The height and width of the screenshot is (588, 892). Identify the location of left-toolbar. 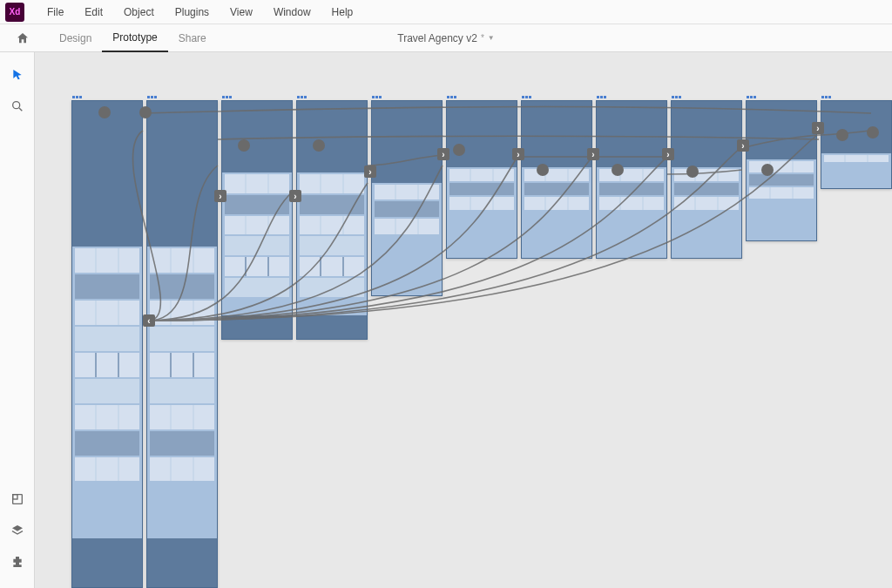
(17, 321).